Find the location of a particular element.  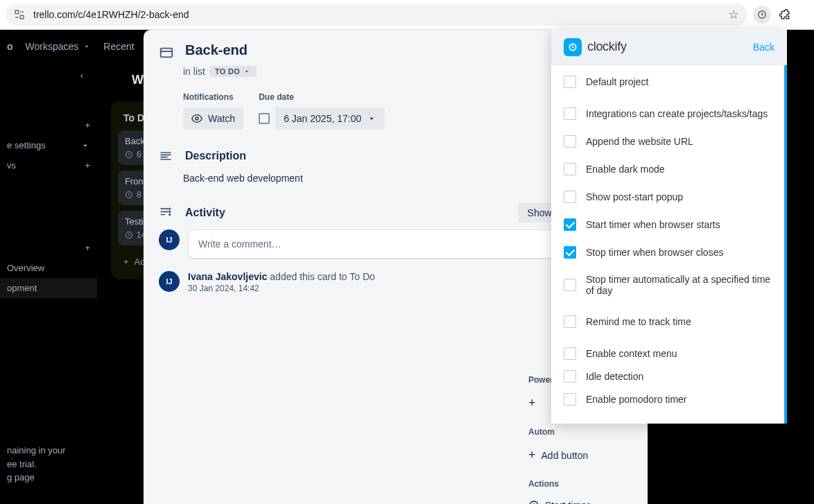

url-text: trello.com/c/4e1RWHZH/2-back-end is located at coordinates (377, 15).